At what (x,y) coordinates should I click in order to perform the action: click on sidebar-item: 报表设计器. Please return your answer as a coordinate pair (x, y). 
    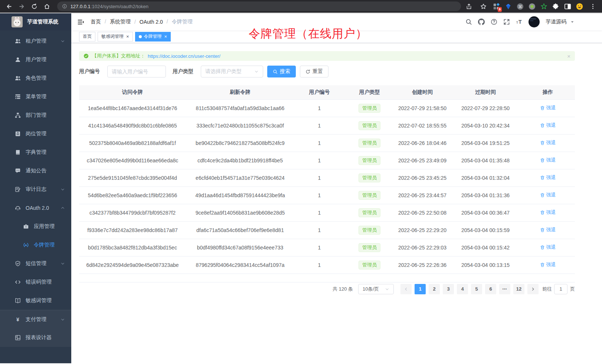
    Looking at the image, I should click on (36, 338).